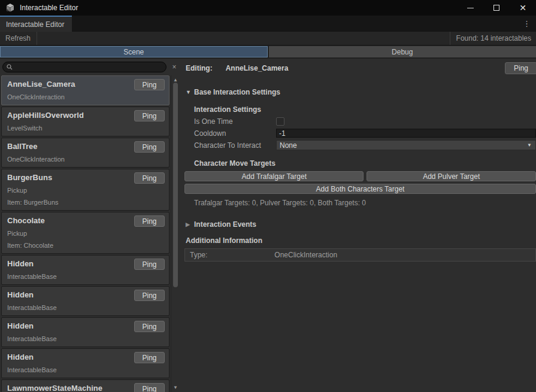  Describe the element at coordinates (36, 24) in the screenshot. I see `tab-interactable-editor: Interactable Editor` at that location.